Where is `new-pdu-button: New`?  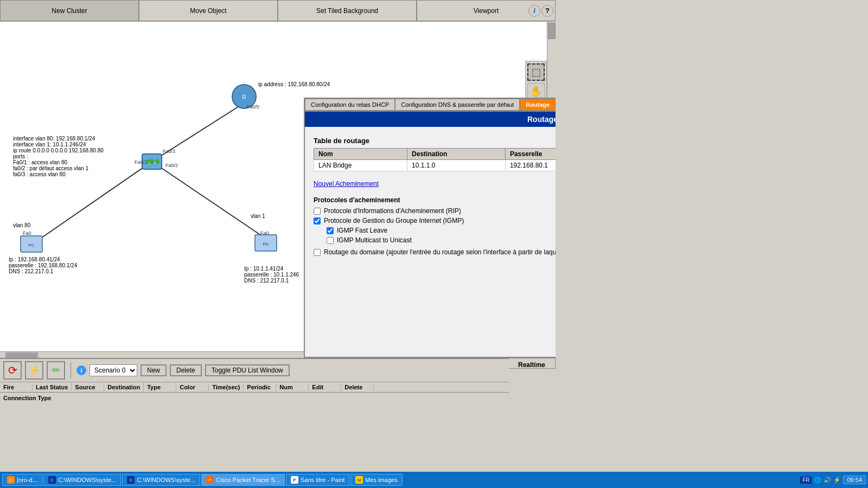
new-pdu-button: New is located at coordinates (154, 370).